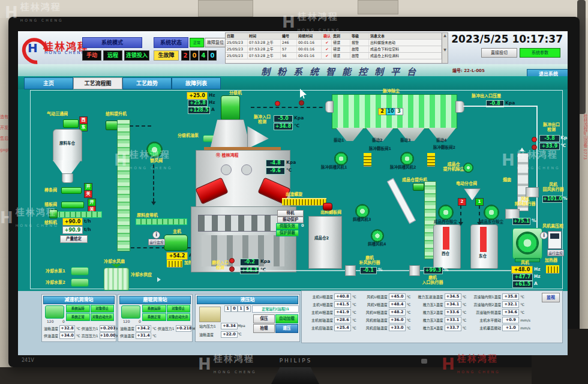 The width and height of the screenshot is (588, 384). Describe the element at coordinates (264, 49) in the screenshot. I see `alarm-cell: 07:53:28 上午` at that location.